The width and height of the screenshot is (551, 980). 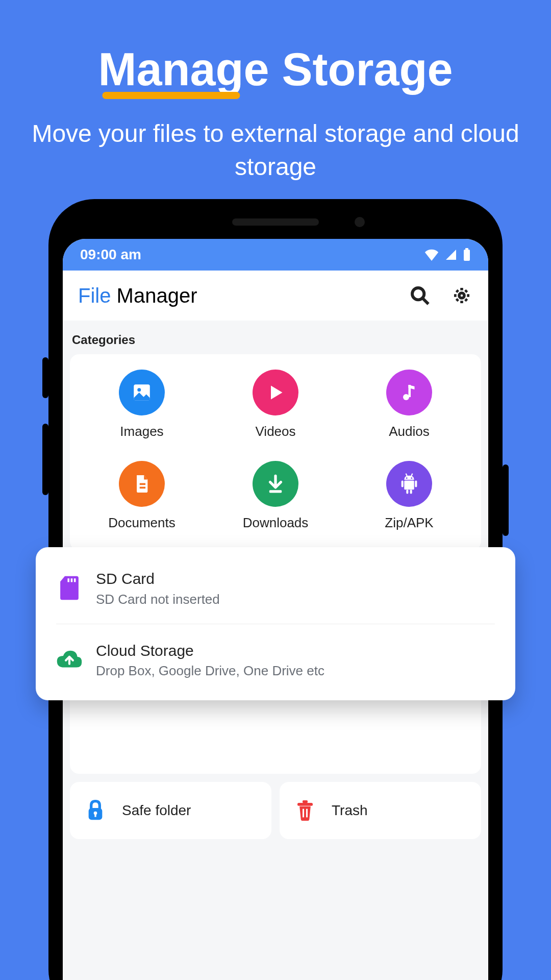 What do you see at coordinates (276, 811) in the screenshot?
I see `bottom-row: Safe folder Trash` at bounding box center [276, 811].